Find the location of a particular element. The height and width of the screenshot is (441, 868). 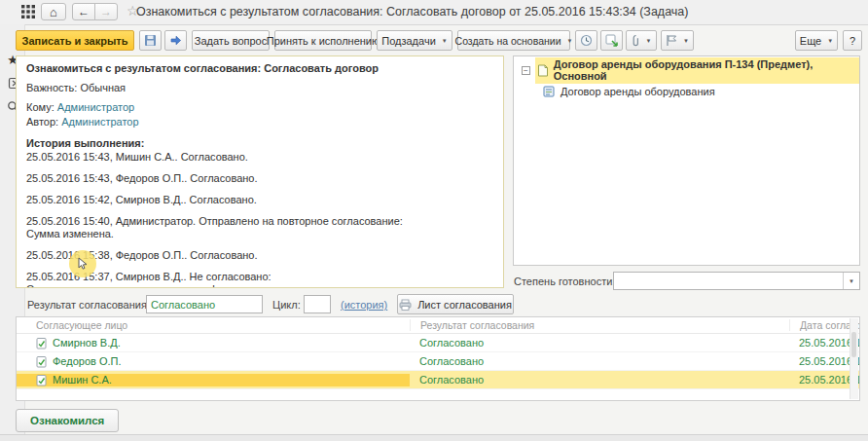

contract-file-icon is located at coordinates (549, 92).